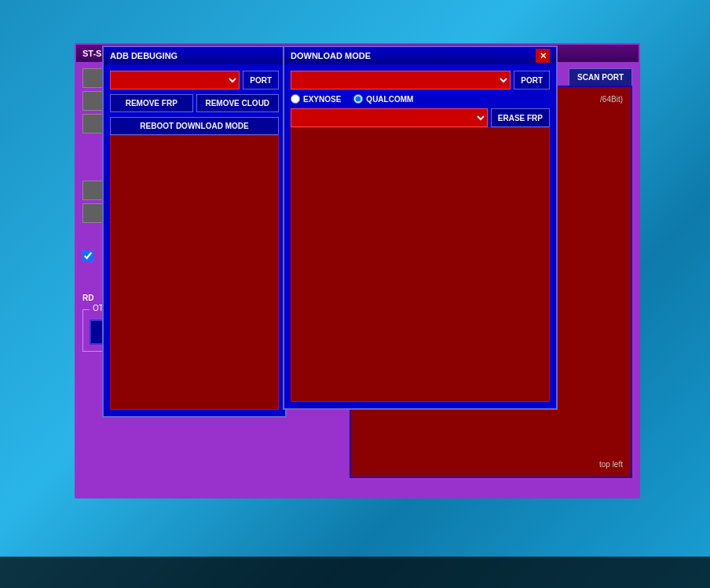 The height and width of the screenshot is (588, 710). What do you see at coordinates (238, 104) in the screenshot?
I see `remove-cloud-button: REMOVE CLOUD` at bounding box center [238, 104].